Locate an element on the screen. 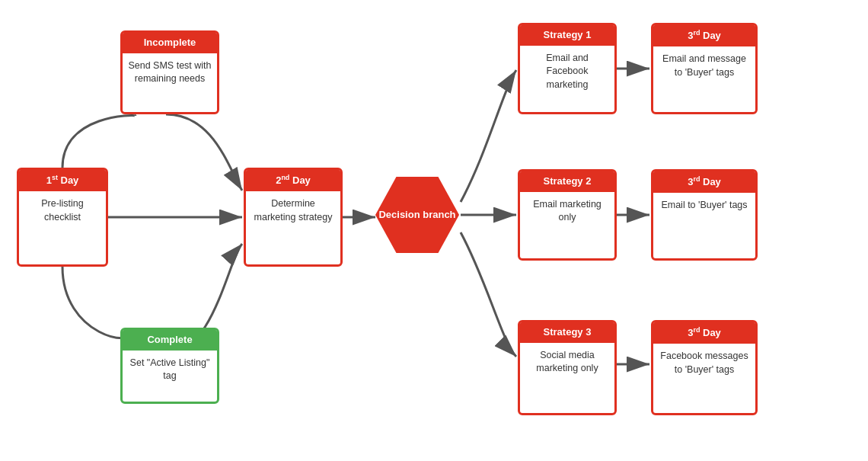  strategy1-header: Strategy 1 is located at coordinates (567, 35).